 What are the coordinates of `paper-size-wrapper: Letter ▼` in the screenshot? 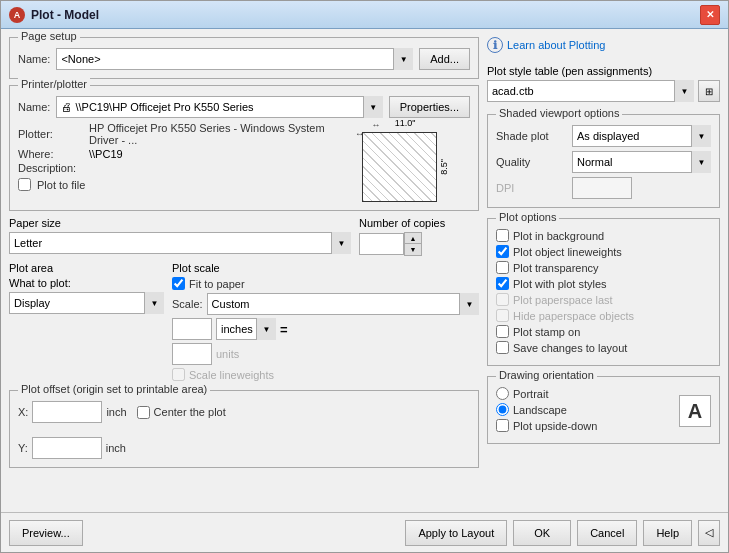 It's located at (180, 243).